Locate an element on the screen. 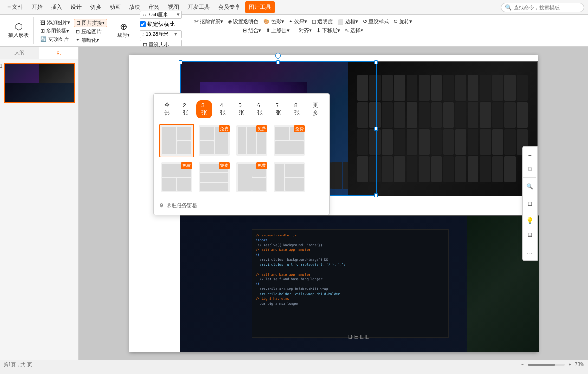  rt-grid-btn: ⊞ is located at coordinates (530, 235).